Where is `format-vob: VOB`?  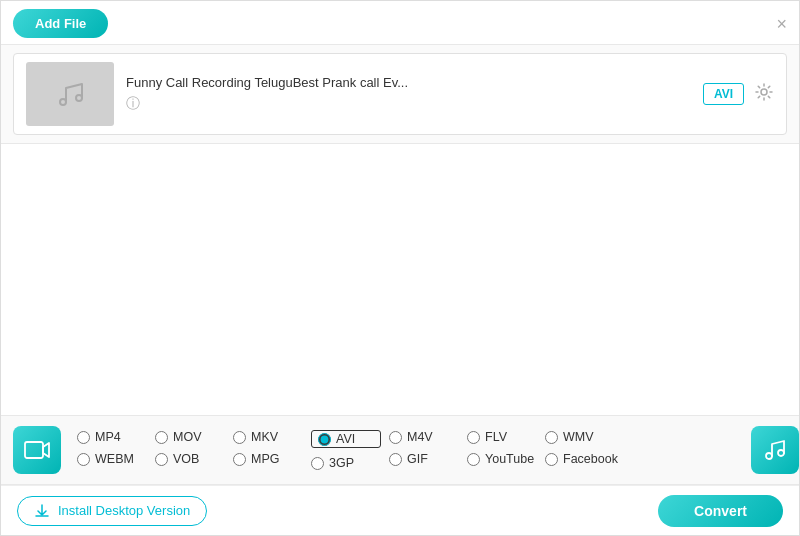
format-vob: VOB is located at coordinates (190, 459).